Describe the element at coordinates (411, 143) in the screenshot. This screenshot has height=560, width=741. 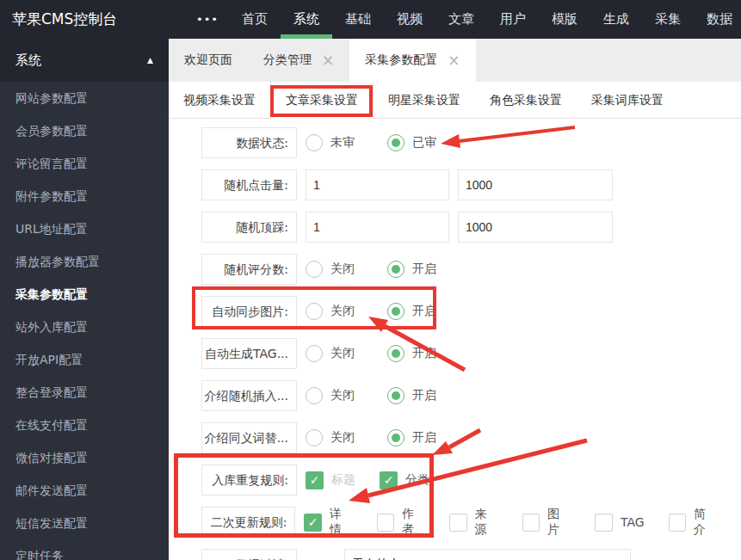
I see `radio-option: 已审` at that location.